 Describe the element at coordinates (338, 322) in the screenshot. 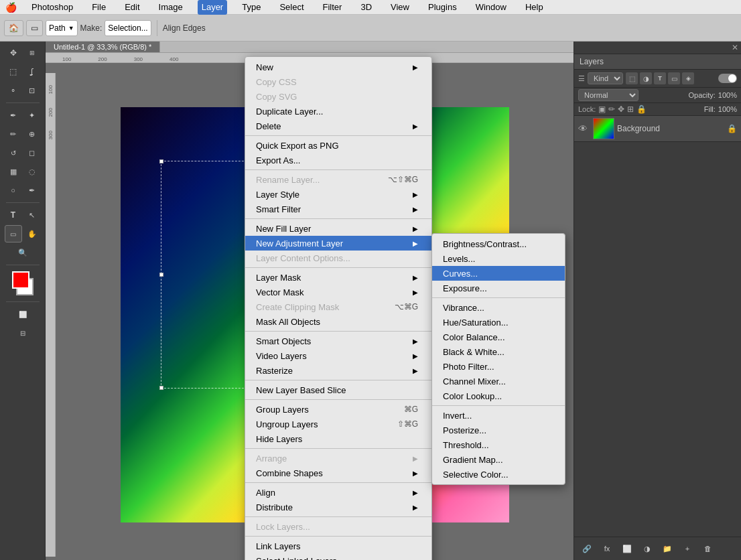

I see `menu-item-mask-all-objects: Mask All Objects` at that location.